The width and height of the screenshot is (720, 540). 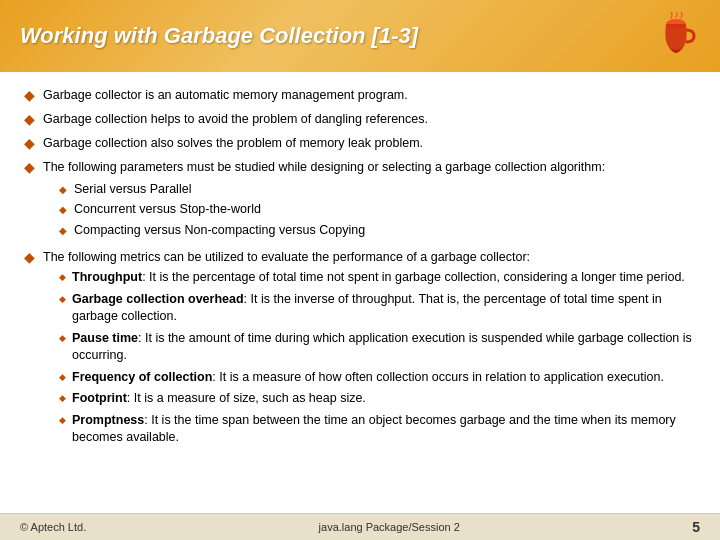 I want to click on list-item: ◆ Garbage collection overhead: It is the…, so click(x=378, y=308).